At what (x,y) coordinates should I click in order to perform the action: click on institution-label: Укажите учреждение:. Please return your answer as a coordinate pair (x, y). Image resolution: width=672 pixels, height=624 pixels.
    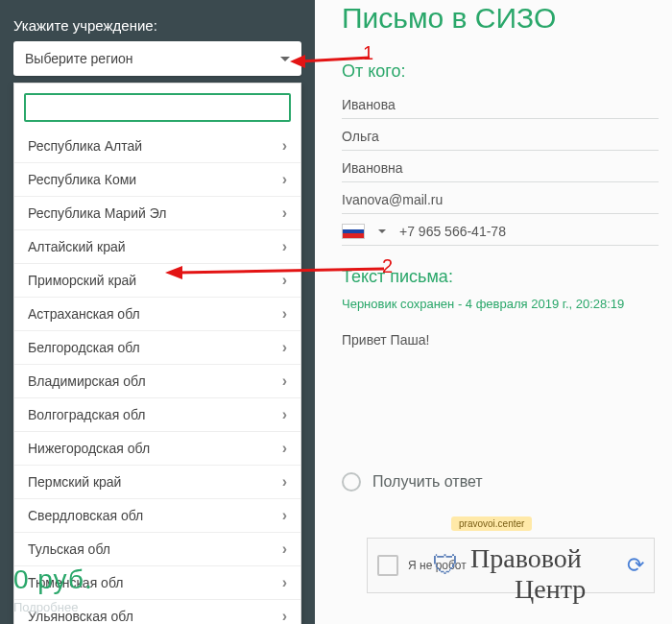
    Looking at the image, I should click on (157, 25).